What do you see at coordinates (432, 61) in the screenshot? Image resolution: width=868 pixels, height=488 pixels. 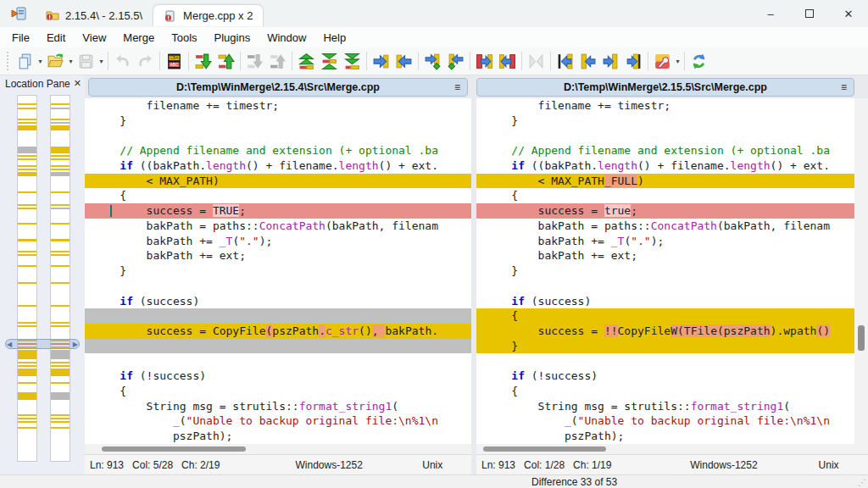 I see `toolbar-copy-right-and-advance-button` at bounding box center [432, 61].